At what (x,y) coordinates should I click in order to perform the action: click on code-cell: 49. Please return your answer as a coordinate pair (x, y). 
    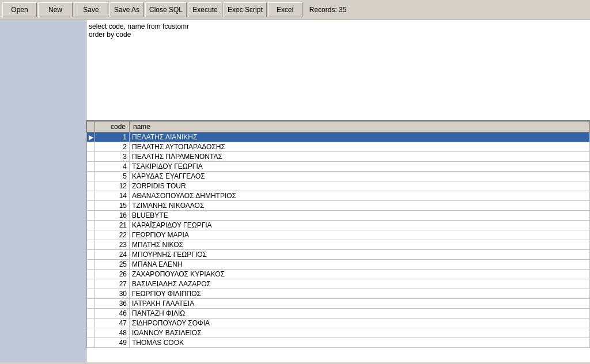
    Looking at the image, I should click on (112, 343).